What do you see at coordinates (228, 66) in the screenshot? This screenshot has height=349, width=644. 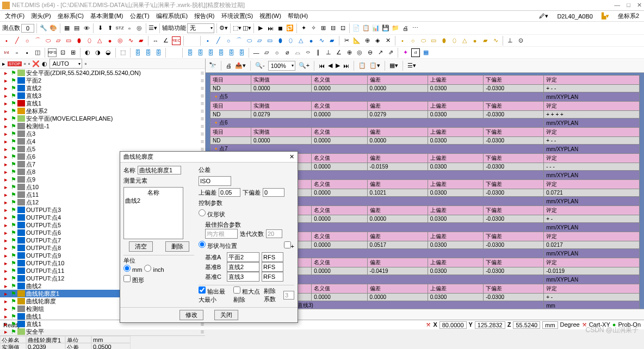 I see `print2-icon: 🖨` at bounding box center [228, 66].